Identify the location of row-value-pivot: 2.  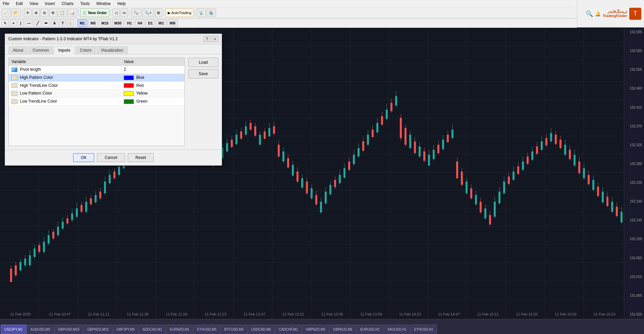
(153, 70).